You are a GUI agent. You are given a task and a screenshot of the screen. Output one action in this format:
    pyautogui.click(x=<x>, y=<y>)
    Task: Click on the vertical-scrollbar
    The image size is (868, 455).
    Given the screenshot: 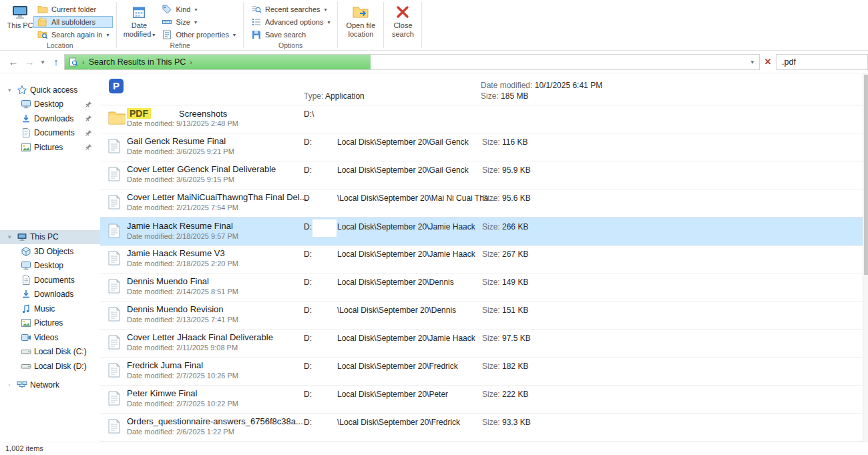 What is the action you would take?
    pyautogui.click(x=865, y=258)
    